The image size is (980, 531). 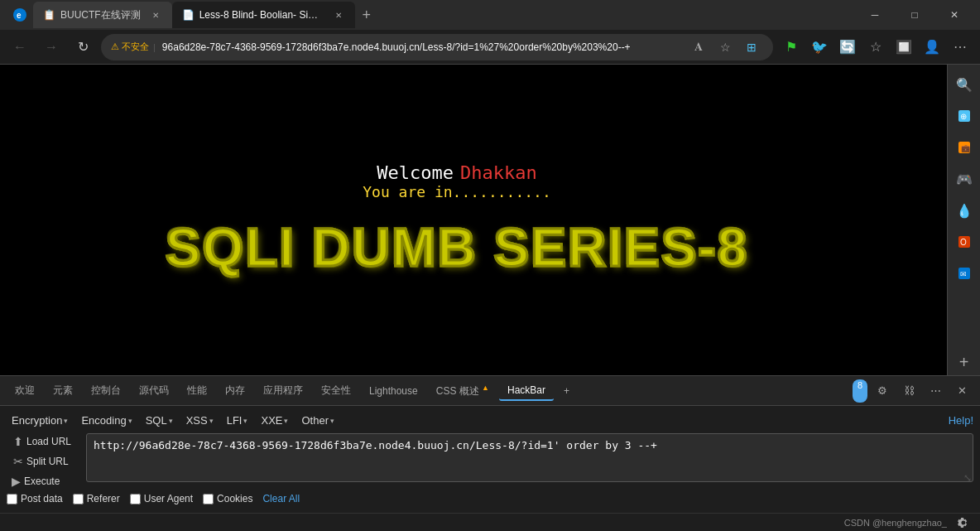 I want to click on collections-icon: ⊞, so click(x=752, y=47).